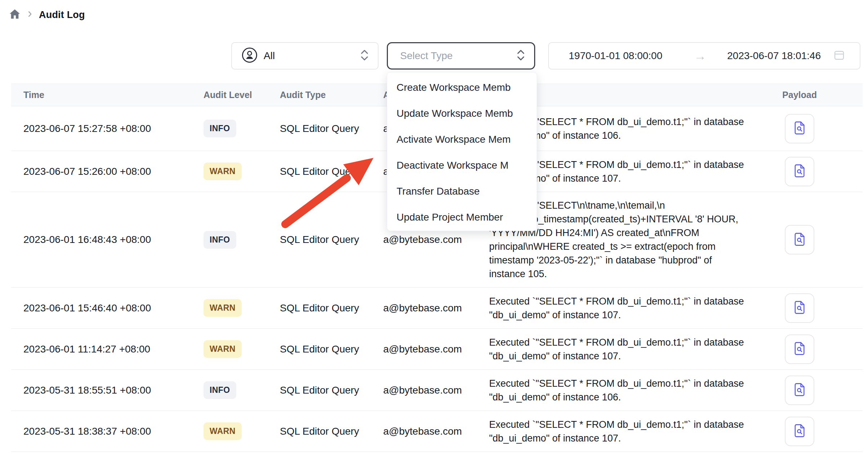  What do you see at coordinates (628, 274) in the screenshot?
I see `comment-line: instance 105.` at bounding box center [628, 274].